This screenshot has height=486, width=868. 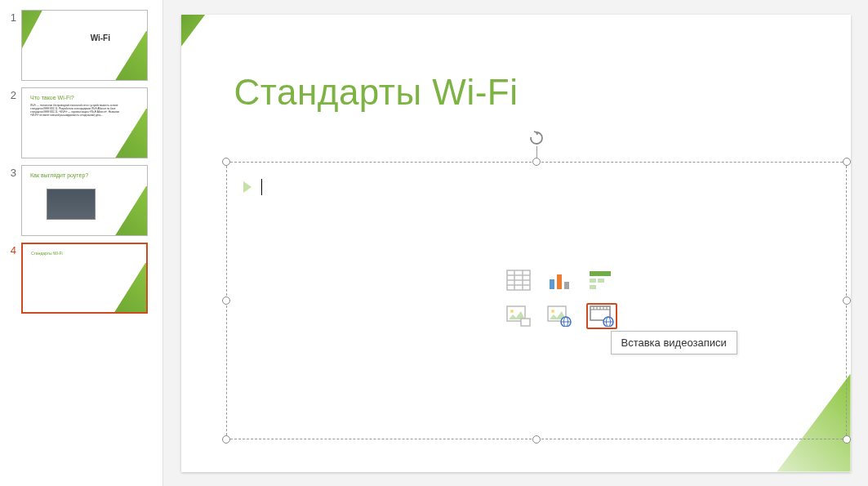 What do you see at coordinates (194, 31) in the screenshot?
I see `slide-decor-shape` at bounding box center [194, 31].